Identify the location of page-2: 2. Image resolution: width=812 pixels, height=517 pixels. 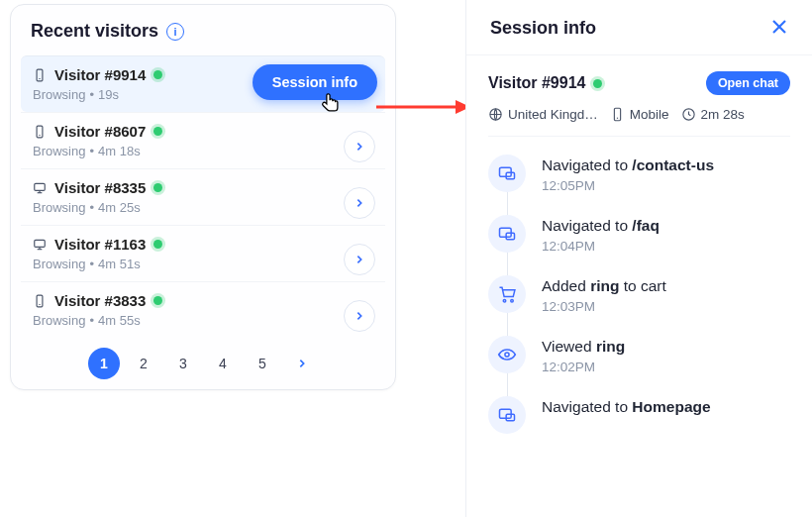
(144, 363).